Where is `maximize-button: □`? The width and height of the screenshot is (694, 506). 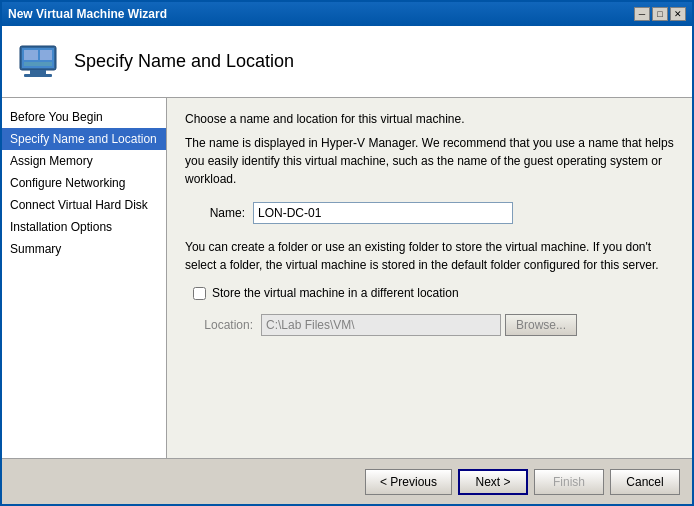 maximize-button: □ is located at coordinates (660, 14).